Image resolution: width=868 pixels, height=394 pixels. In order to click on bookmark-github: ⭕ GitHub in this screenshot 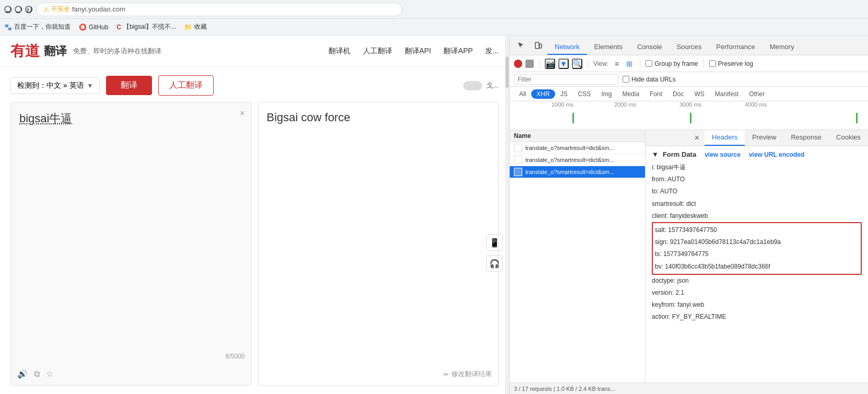, I will do `click(93, 27)`.